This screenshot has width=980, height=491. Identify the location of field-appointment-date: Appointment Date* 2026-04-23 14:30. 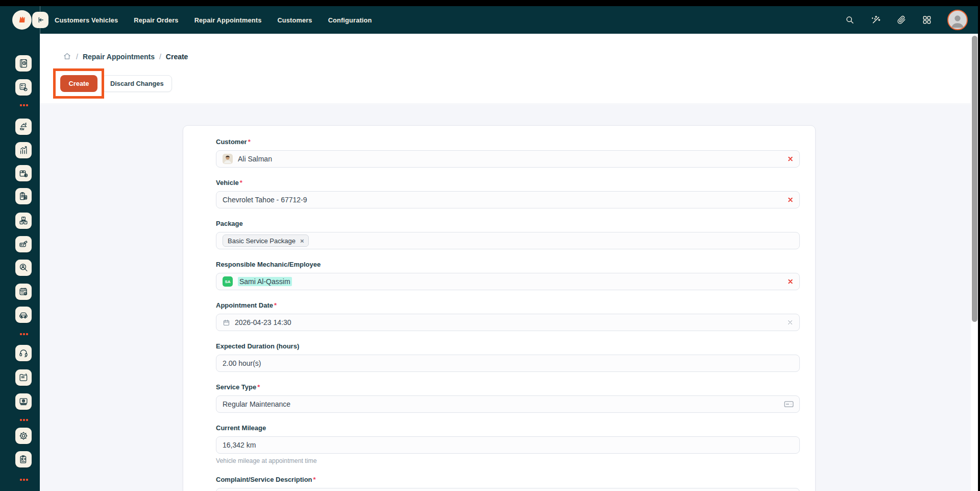
(508, 316).